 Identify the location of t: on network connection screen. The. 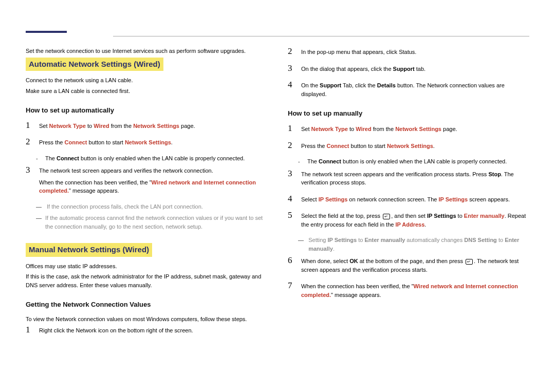
(393, 199).